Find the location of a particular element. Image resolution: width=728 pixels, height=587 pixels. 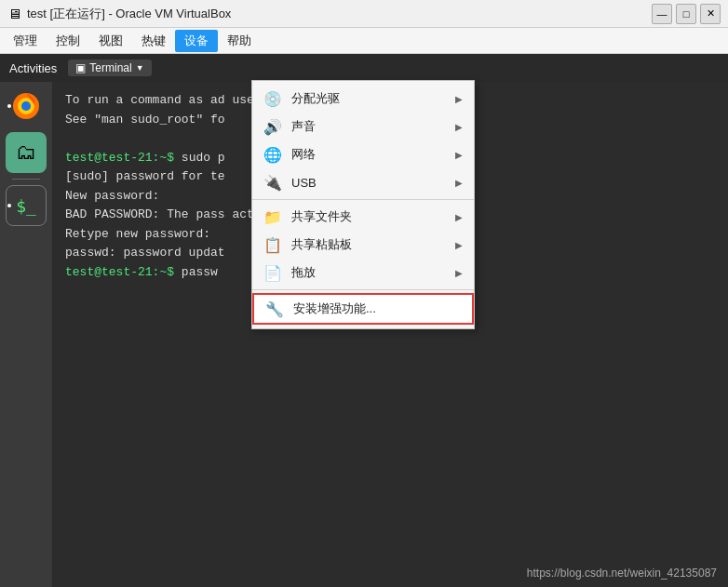

close-button: ✕ is located at coordinates (710, 14).